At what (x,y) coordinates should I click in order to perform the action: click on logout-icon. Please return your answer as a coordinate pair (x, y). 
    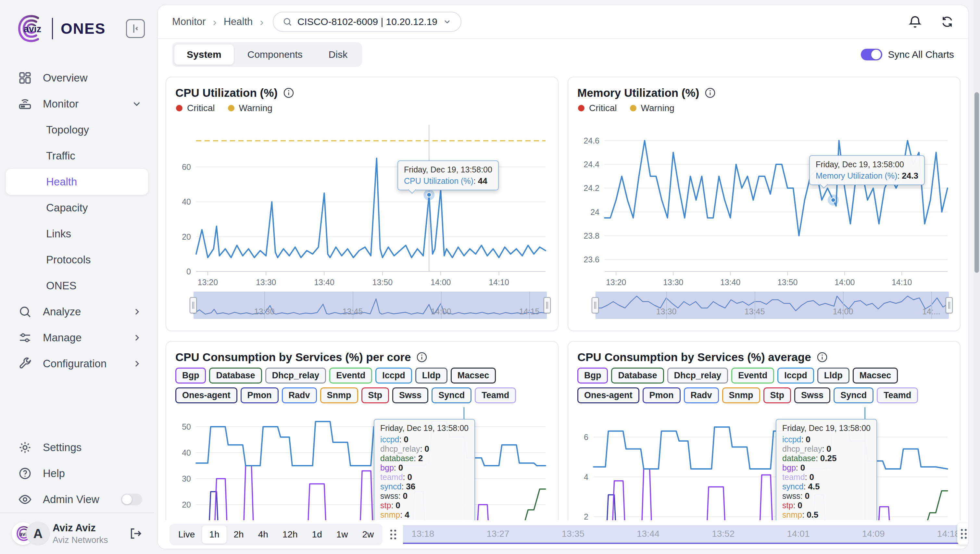
    Looking at the image, I should click on (135, 533).